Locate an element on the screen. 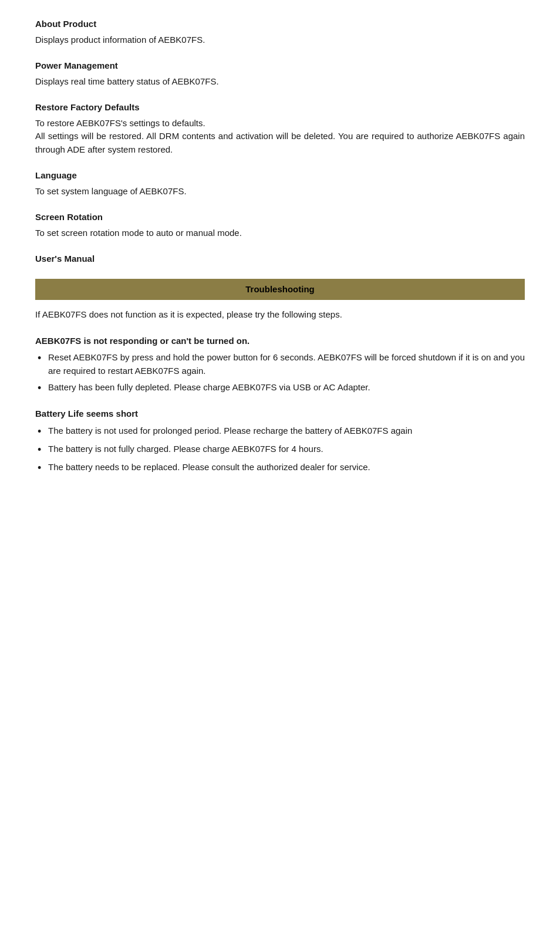  restore-factory-section: Restore Factory Defaults To restore AEBK… is located at coordinates (280, 129).